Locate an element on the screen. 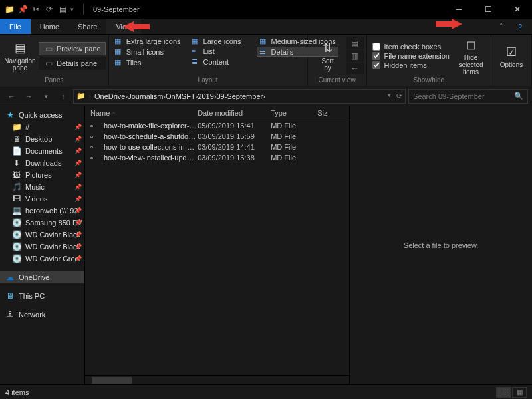 This screenshot has height=399, width=532. preview-pane-button: ▭ Preview pane is located at coordinates (72, 49).